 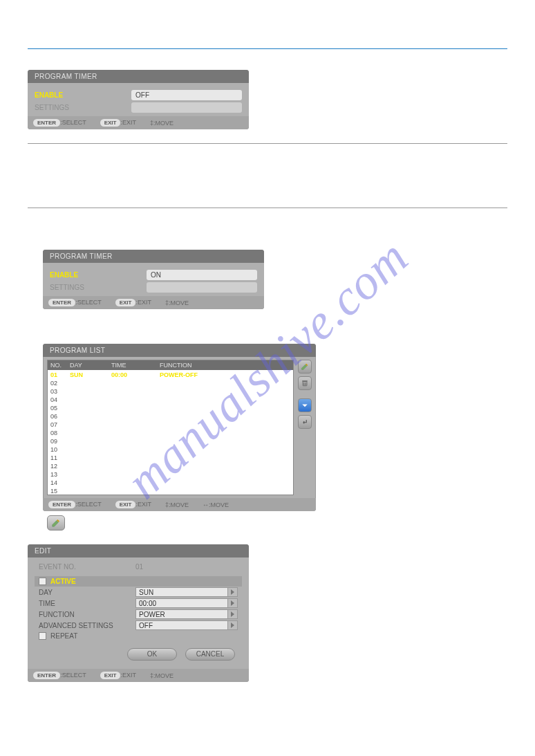 What do you see at coordinates (170, 432) in the screenshot?
I see `table-row: 08` at bounding box center [170, 432].